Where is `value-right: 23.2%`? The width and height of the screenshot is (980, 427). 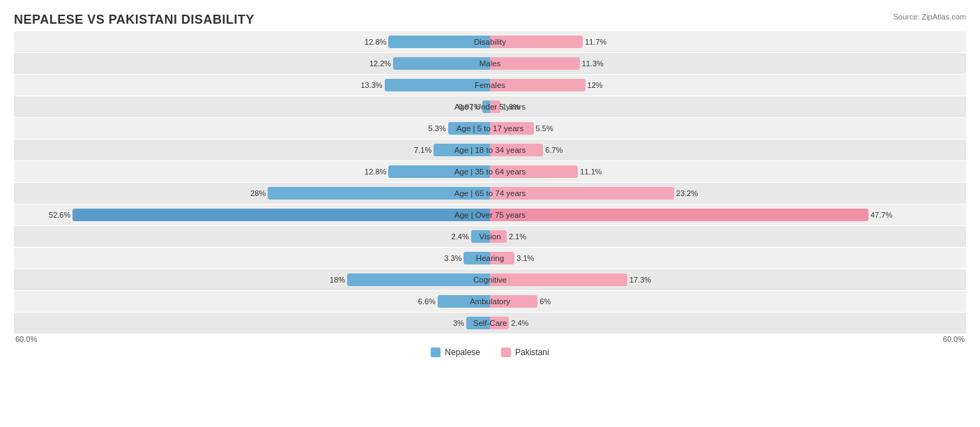 value-right: 23.2% is located at coordinates (686, 193).